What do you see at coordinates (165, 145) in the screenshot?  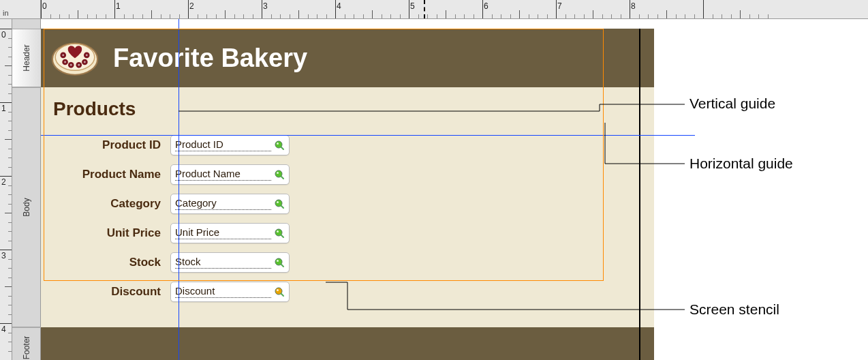 I see `field-row: Product IDProduct ID` at bounding box center [165, 145].